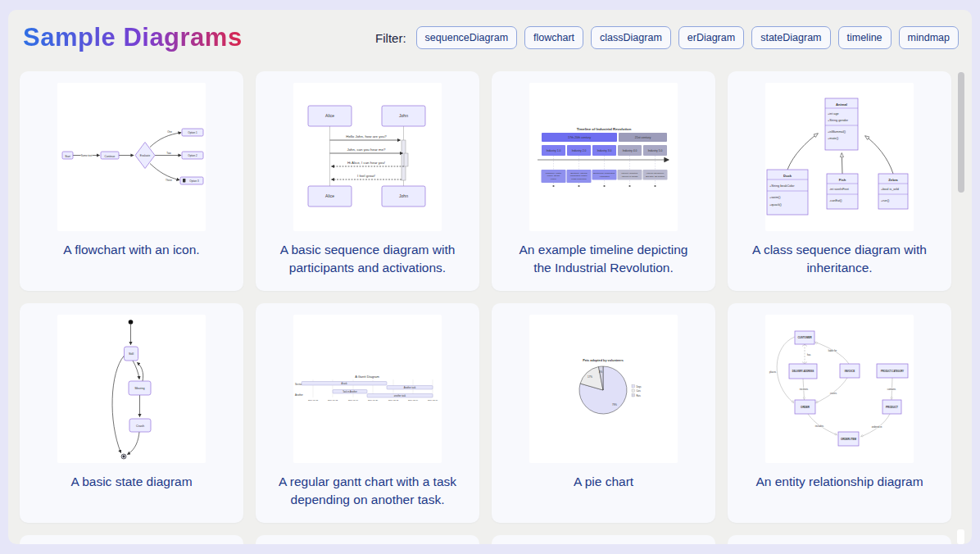  What do you see at coordinates (366, 162) in the screenshot?
I see `message-3: Hi Alice, I can hear you!` at bounding box center [366, 162].